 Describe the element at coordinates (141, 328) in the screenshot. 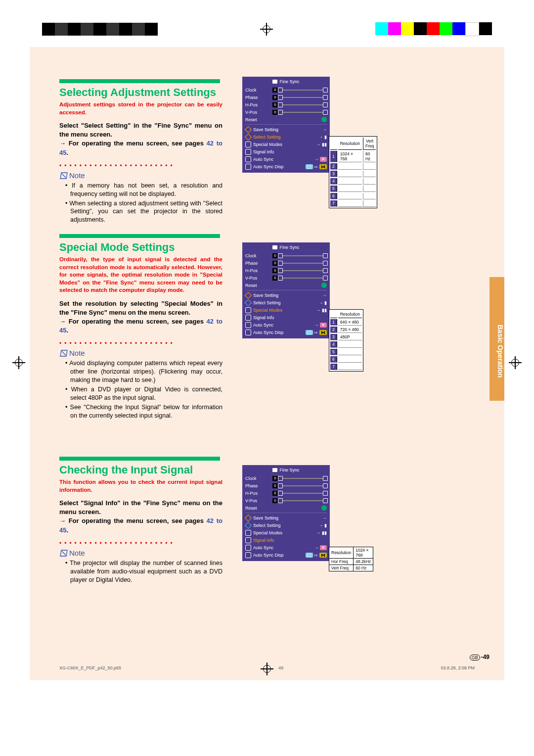

I see `section-special-mode: Special Mode Settings Ordinarily, the ty…` at that location.